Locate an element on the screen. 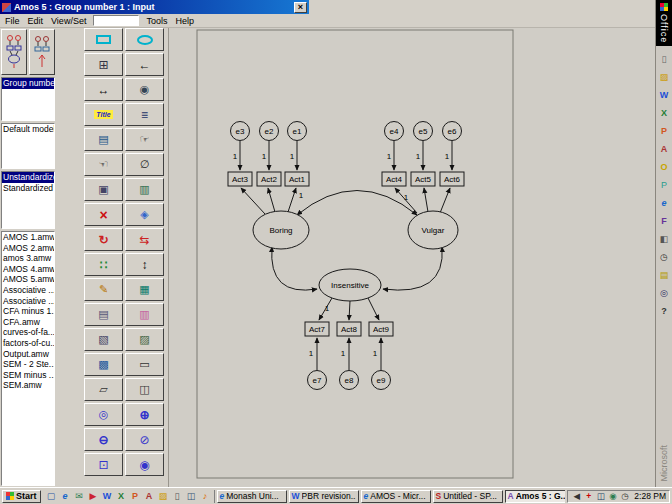 The width and height of the screenshot is (672, 504). toolbar-button: ⊕ is located at coordinates (144, 414).